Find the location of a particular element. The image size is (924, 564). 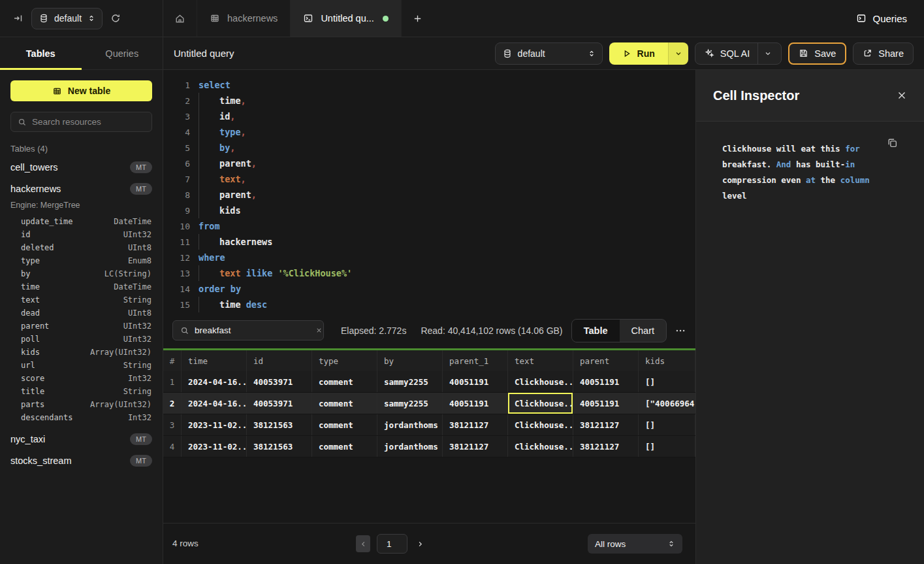

sql-ai-button: SQL AI is located at coordinates (738, 54).